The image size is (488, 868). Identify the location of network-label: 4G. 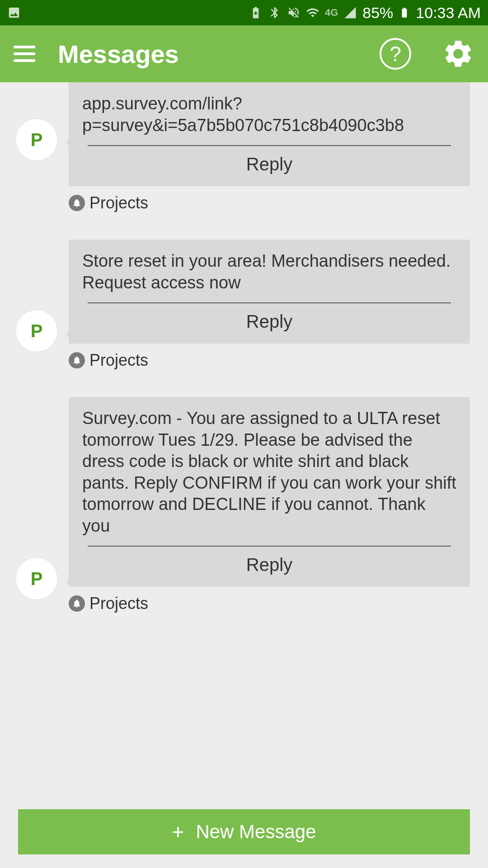
(332, 13).